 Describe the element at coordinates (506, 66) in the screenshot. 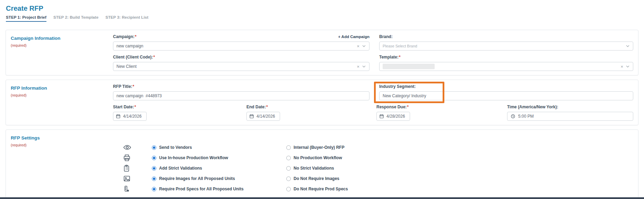

I see `template-select: ×` at that location.